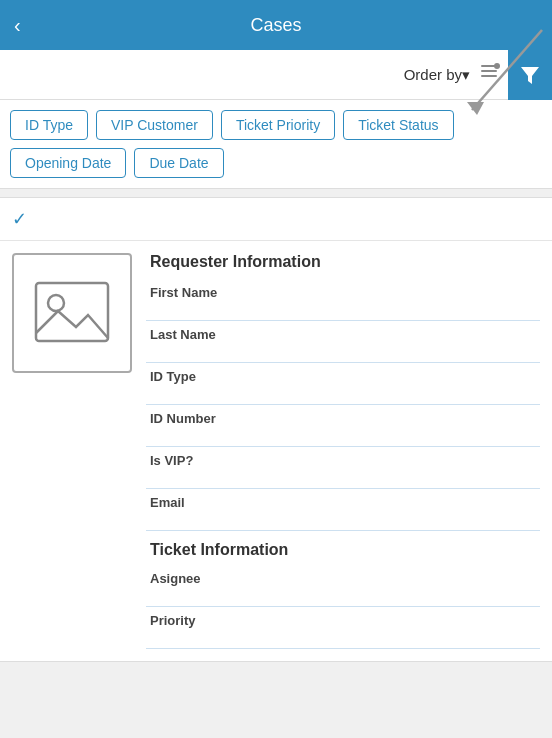 This screenshot has height=738, width=552. I want to click on field-label-id-number: ID Number, so click(343, 418).